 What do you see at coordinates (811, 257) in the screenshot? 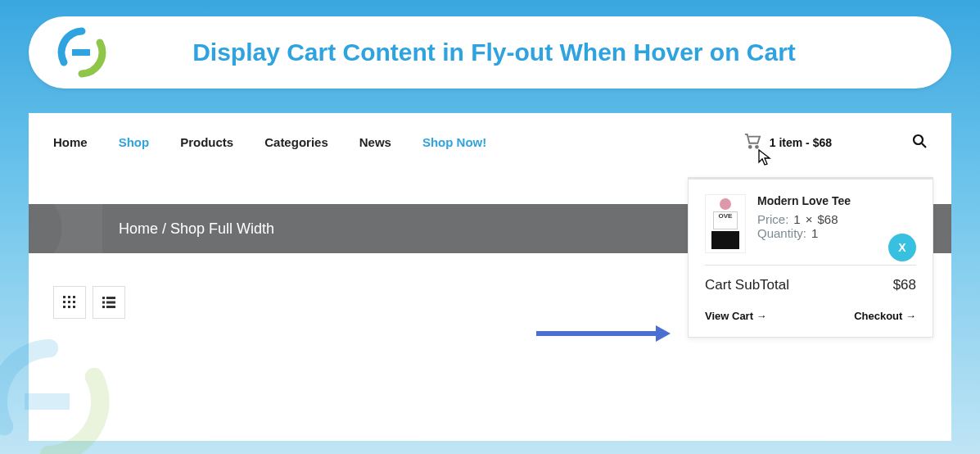
I see `cart-flyout: OVE Modern Love Tee Price: 1 × $68 Quant…` at bounding box center [811, 257].